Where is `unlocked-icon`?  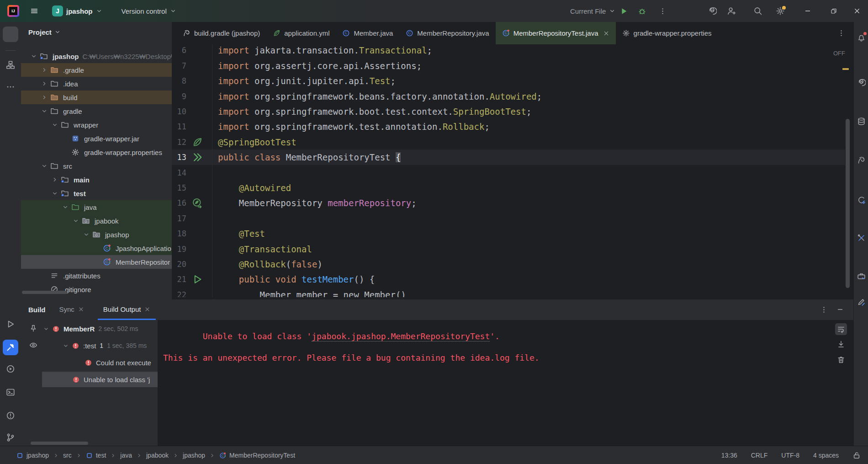
unlocked-icon is located at coordinates (857, 455).